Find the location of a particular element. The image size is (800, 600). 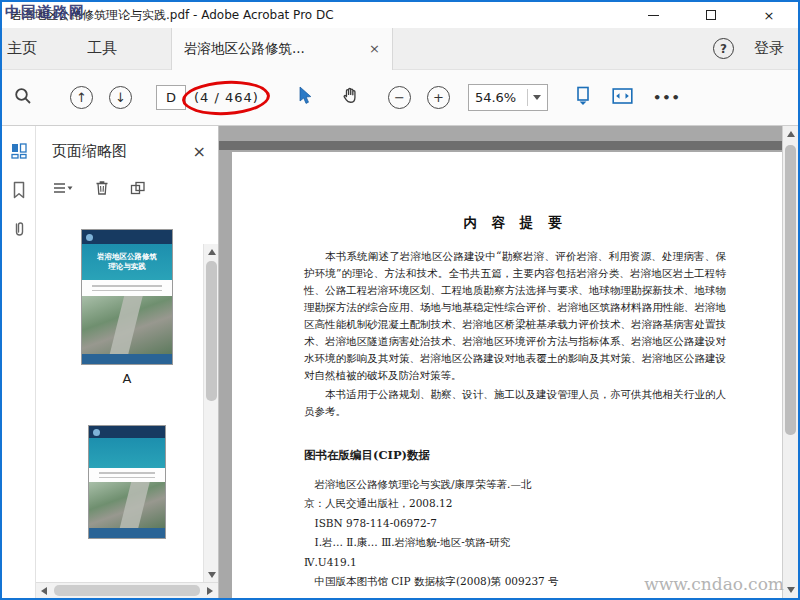

panel-vertical-scrollbar is located at coordinates (210, 413).